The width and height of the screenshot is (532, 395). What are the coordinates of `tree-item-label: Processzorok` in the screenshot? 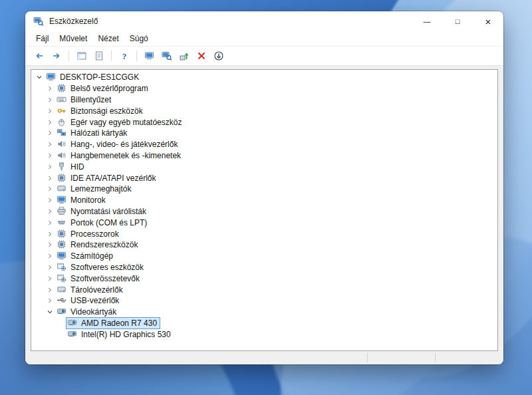 It's located at (94, 234).